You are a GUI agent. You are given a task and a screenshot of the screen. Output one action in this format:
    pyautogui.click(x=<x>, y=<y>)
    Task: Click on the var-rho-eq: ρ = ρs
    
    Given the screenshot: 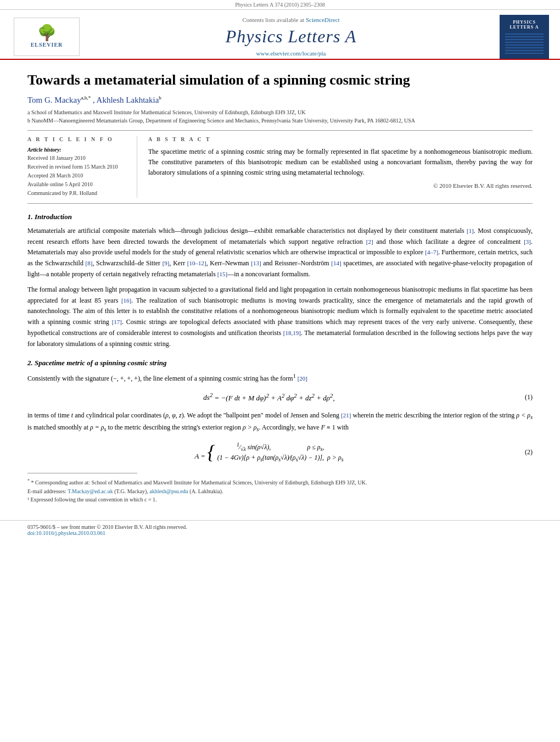 What is the action you would take?
    pyautogui.click(x=98, y=427)
    